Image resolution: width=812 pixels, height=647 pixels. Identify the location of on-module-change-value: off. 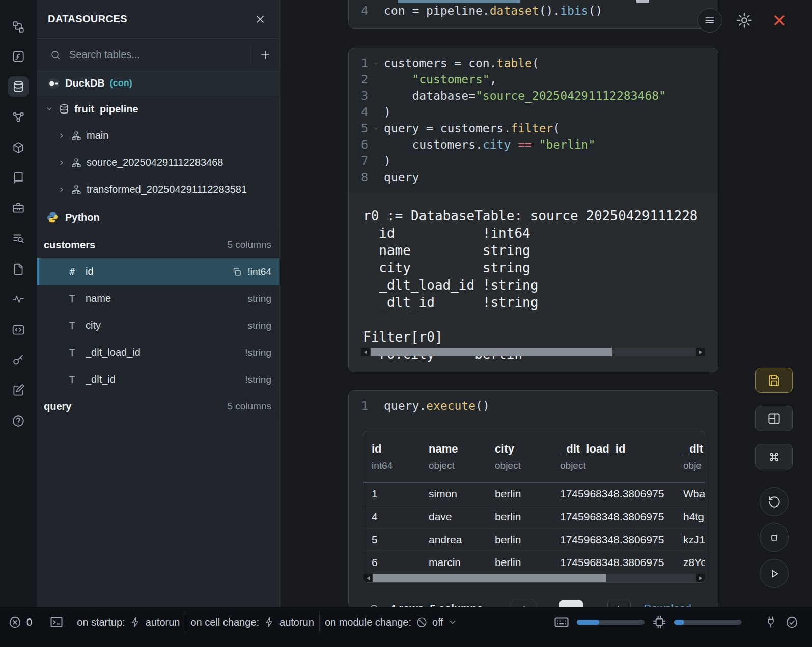
(438, 622).